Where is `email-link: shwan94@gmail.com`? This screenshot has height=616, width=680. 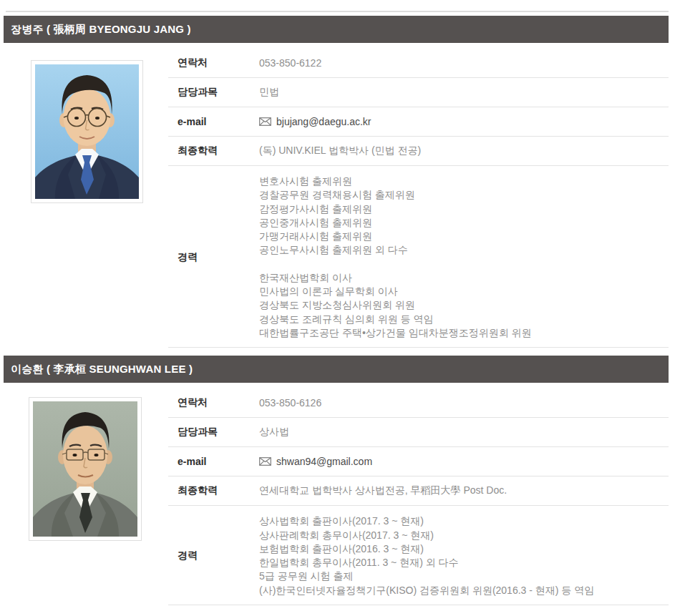 email-link: shwan94@gmail.com is located at coordinates (316, 461).